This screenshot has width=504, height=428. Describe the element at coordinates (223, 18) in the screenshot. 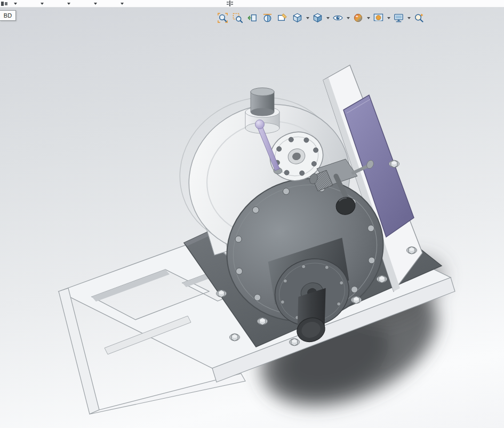

I see `zoom-to-fit-button` at that location.